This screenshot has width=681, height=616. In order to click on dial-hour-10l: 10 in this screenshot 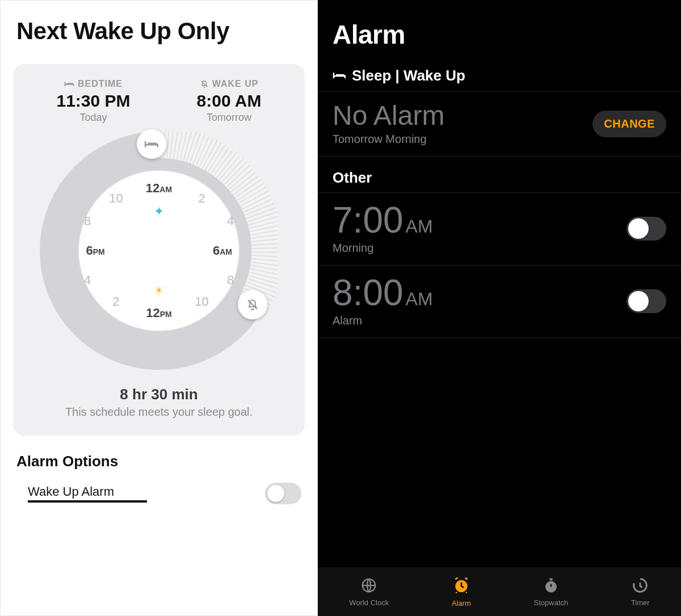, I will do `click(116, 199)`.